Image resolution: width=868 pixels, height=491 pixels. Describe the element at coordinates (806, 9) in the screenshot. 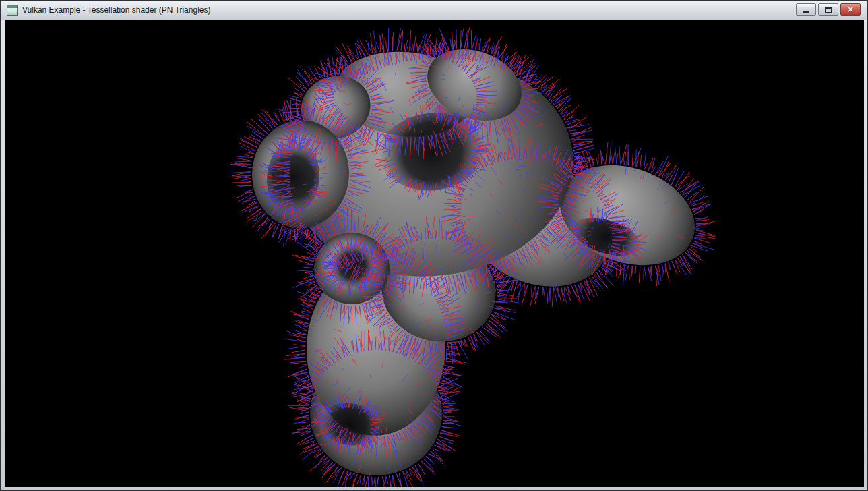

I see `minimize-button` at that location.